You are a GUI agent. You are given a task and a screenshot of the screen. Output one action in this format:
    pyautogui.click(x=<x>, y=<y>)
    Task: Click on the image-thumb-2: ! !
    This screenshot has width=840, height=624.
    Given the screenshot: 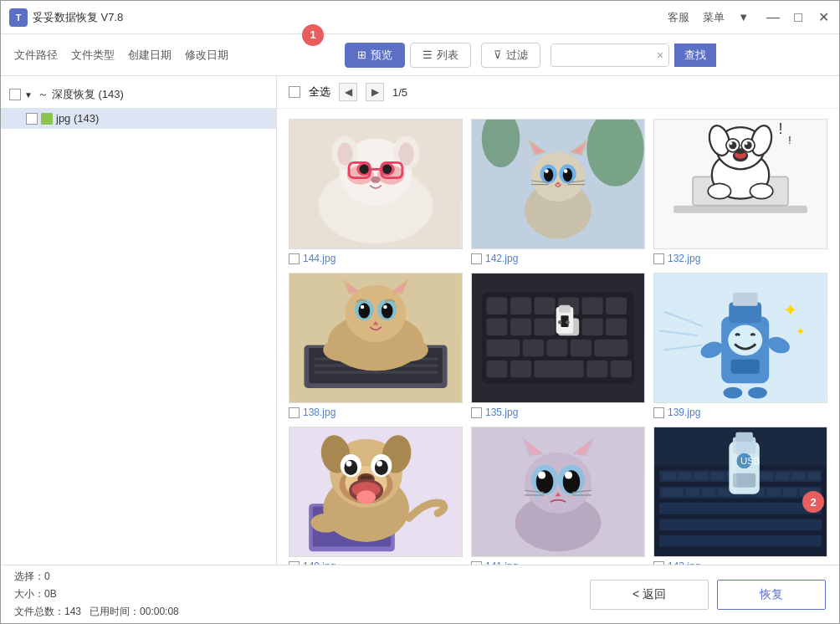 What is the action you would take?
    pyautogui.click(x=740, y=184)
    